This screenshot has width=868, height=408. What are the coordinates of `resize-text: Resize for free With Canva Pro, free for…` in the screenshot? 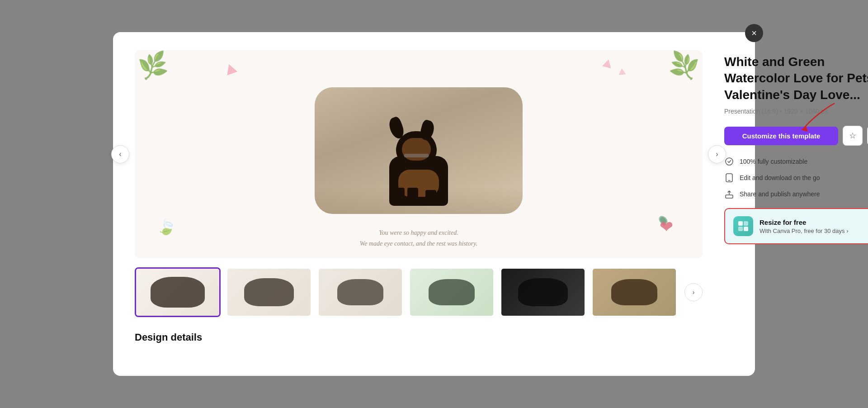 It's located at (804, 226).